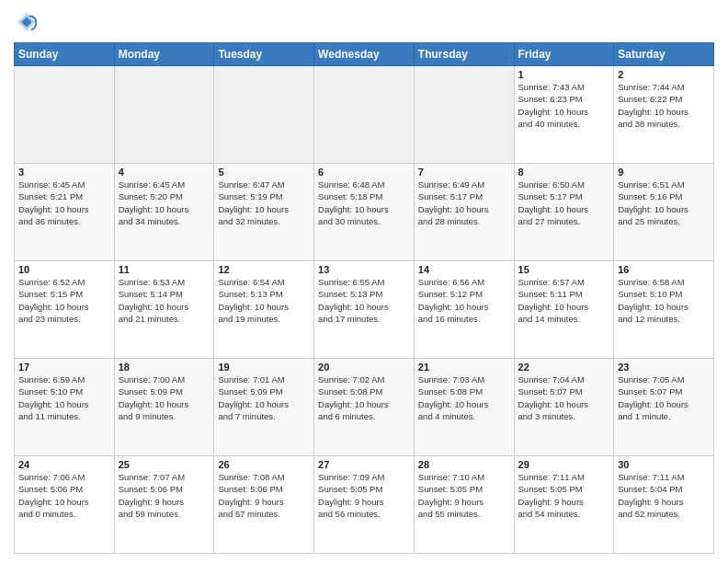 The image size is (728, 563). I want to click on day-number: 28, so click(464, 465).